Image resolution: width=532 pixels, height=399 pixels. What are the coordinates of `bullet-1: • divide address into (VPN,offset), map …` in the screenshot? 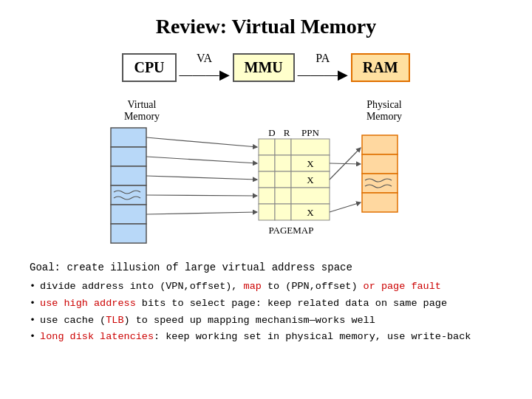 It's located at (266, 287).